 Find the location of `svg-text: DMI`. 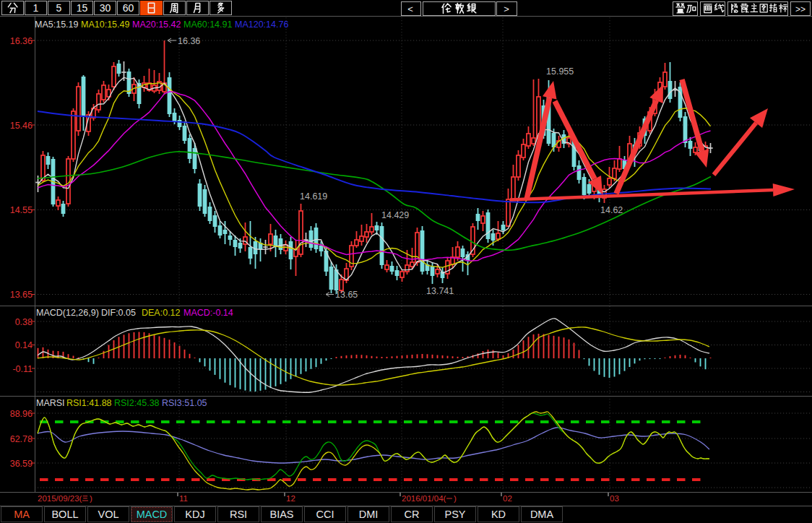

svg-text: DMI is located at coordinates (368, 514).